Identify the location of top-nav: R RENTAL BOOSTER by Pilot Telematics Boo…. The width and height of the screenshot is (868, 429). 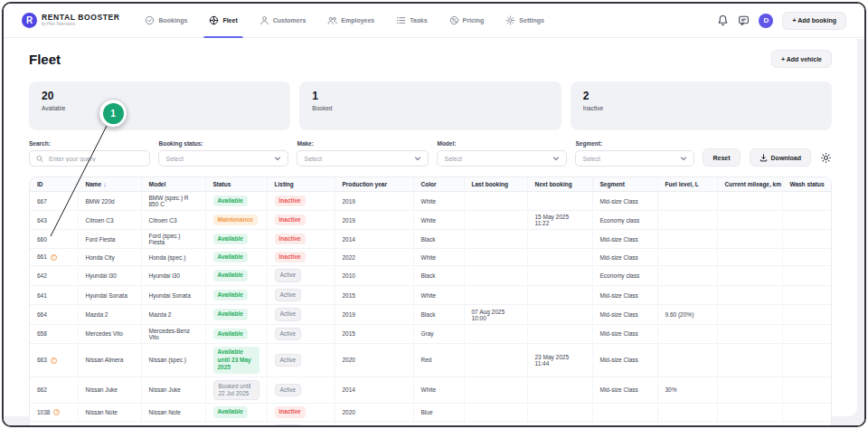
(434, 21).